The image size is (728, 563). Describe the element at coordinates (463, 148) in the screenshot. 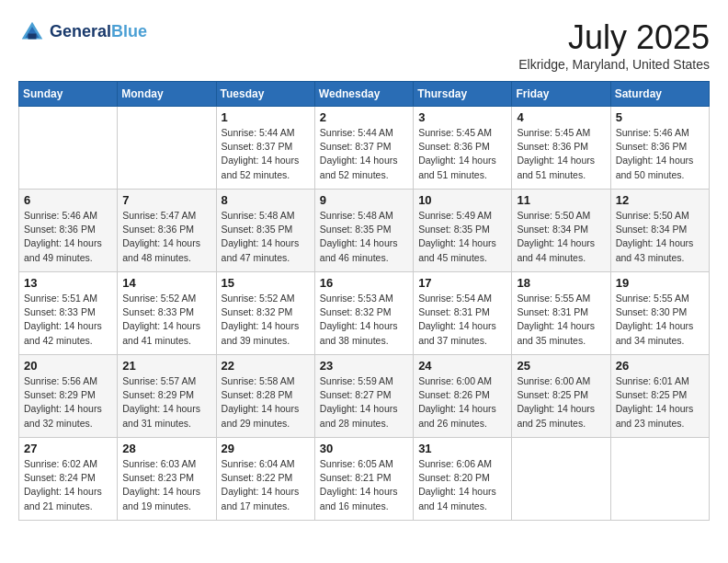

I see `calendar-day-cell: 3Sunrise: 5:45 AM Sunset: 8:36 PM Daylig…` at that location.